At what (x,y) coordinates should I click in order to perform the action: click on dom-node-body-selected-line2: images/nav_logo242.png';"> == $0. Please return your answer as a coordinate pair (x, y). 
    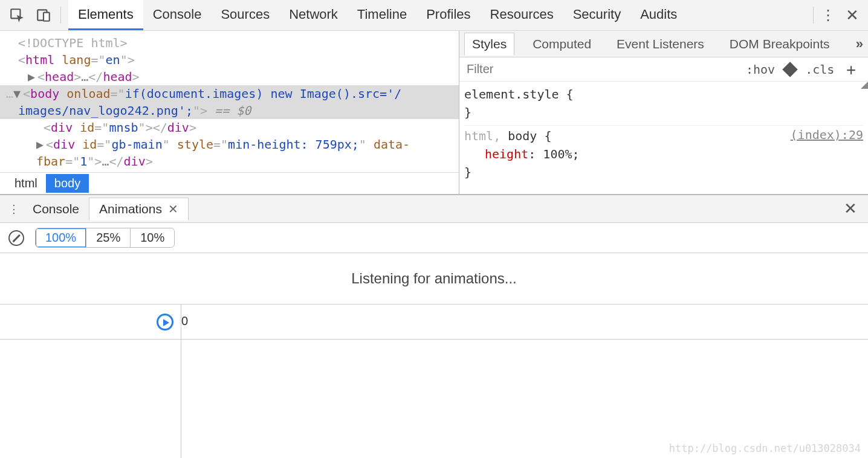
    Looking at the image, I should click on (230, 111).